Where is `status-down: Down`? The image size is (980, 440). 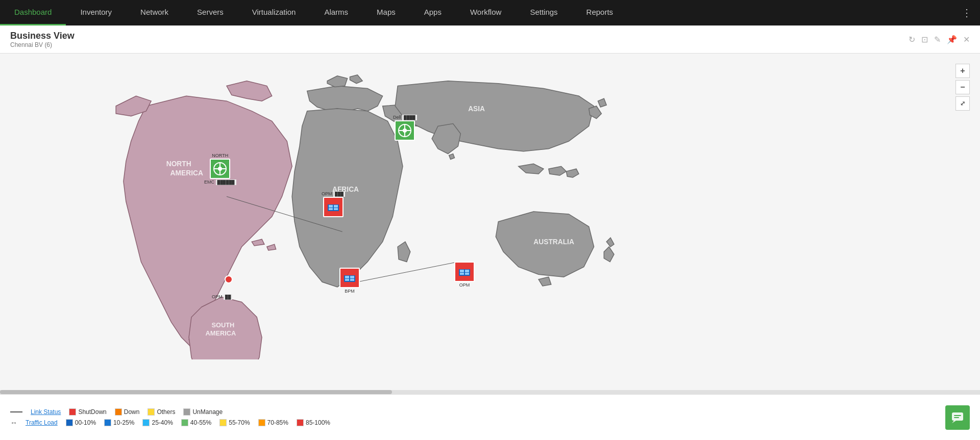
status-down: Down is located at coordinates (128, 412).